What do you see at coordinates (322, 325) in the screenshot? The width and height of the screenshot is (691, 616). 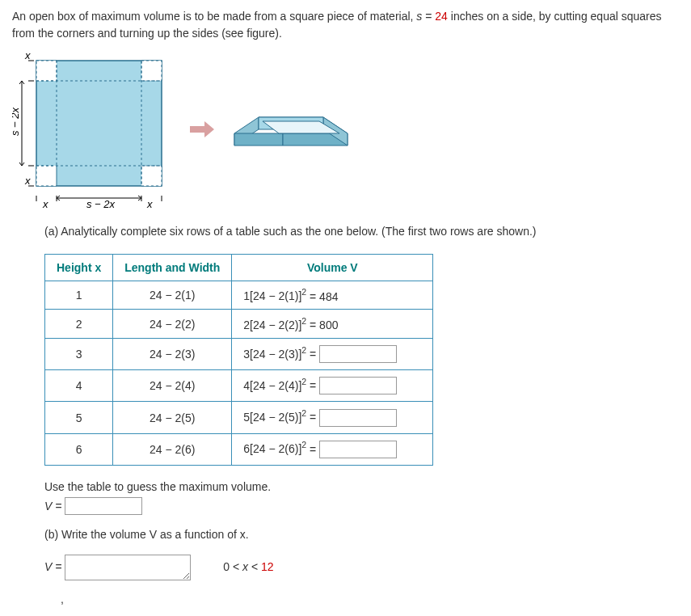 I see `volume-result: = 800` at bounding box center [322, 325].